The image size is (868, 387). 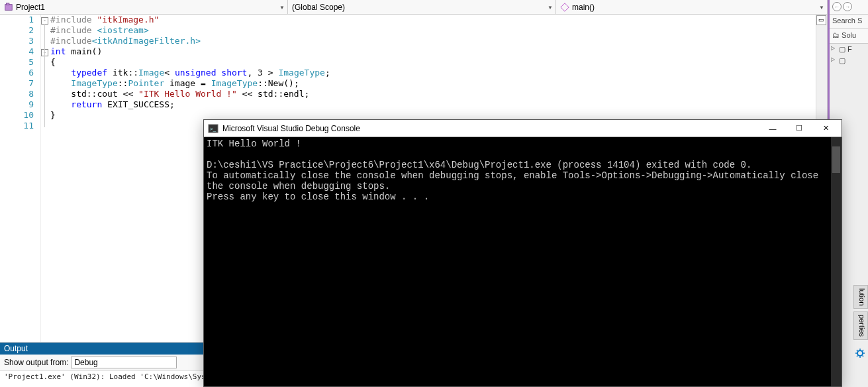 What do you see at coordinates (821, 20) in the screenshot?
I see `split-box-icon: ▭` at bounding box center [821, 20].